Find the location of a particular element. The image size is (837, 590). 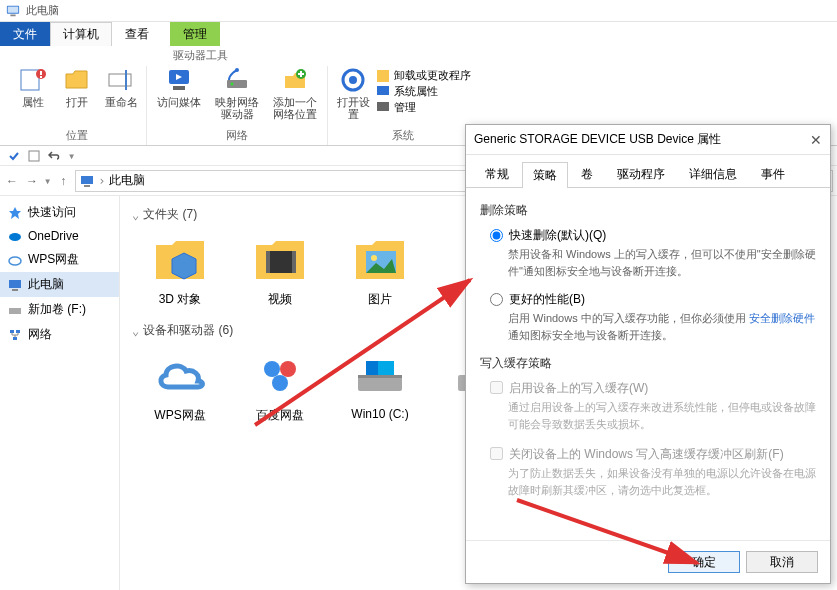

radio-quick-removal: 快速删除(默认)(Q) is located at coordinates (653, 236).